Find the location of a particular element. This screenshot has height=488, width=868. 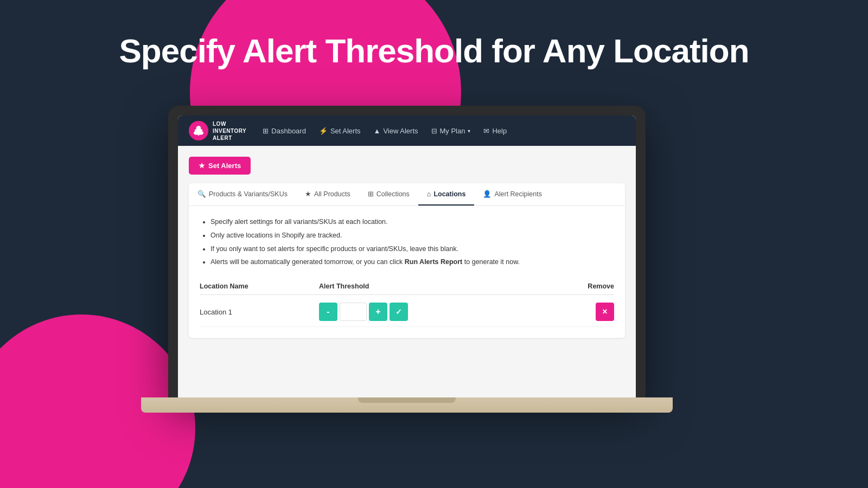

nav-dashboard-label: Dashboard is located at coordinates (289, 131).